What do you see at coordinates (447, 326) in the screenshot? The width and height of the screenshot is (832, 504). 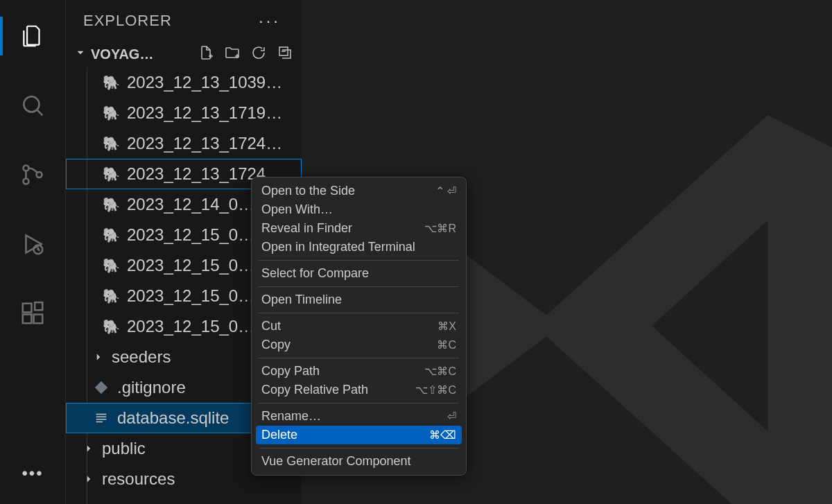 I see `menu-item-shortcut: ⌘X` at bounding box center [447, 326].